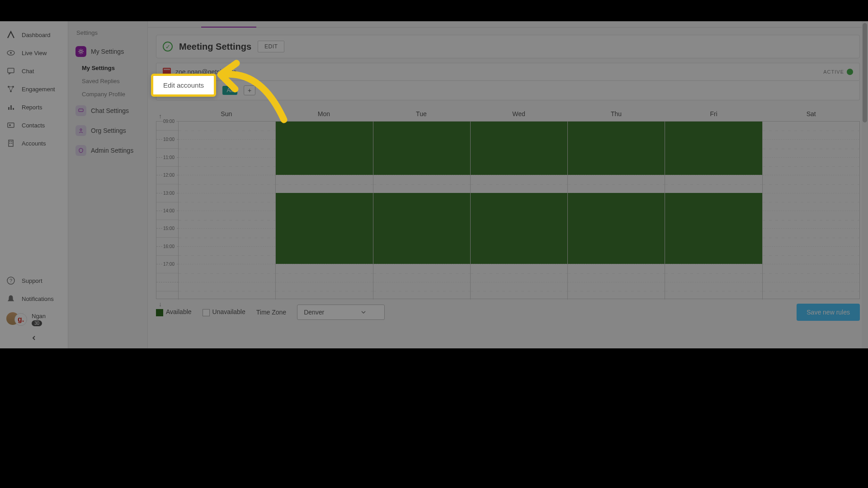 This screenshot has height=488, width=868. What do you see at coordinates (11, 125) in the screenshot?
I see `id-card-icon` at bounding box center [11, 125].